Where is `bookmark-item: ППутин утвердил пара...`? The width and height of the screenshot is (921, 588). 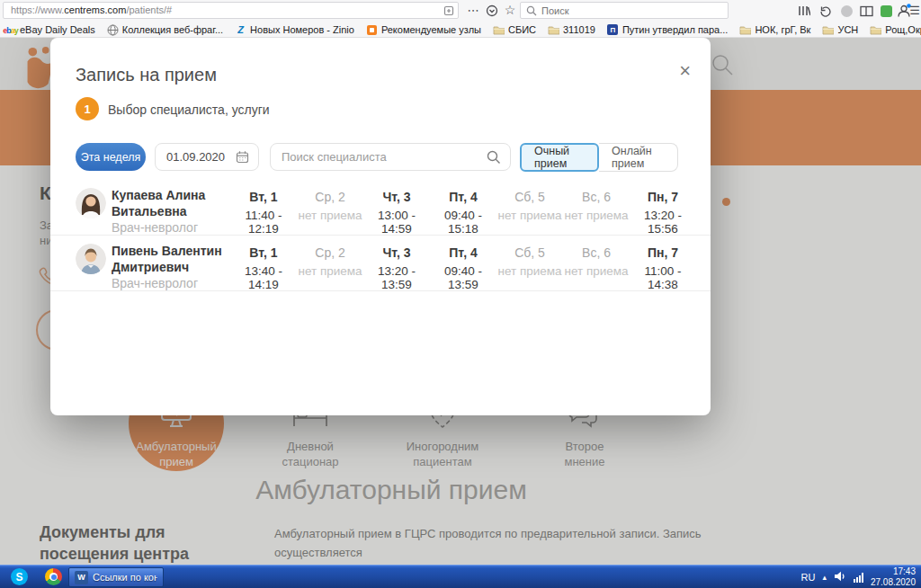 bookmark-item: ППутин утвердил пара... is located at coordinates (667, 31).